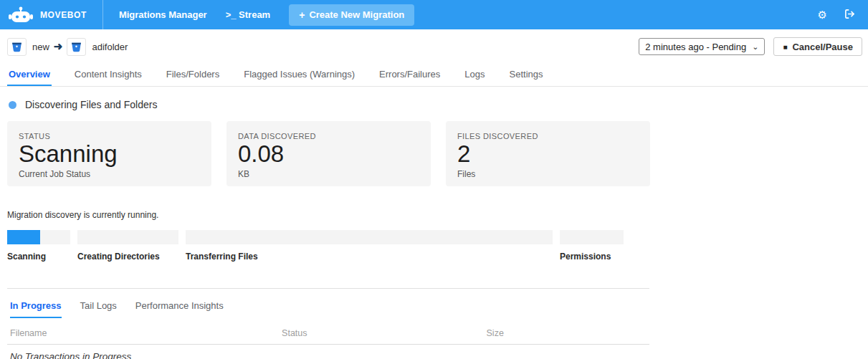  I want to click on scanning-progress-bar, so click(39, 237).